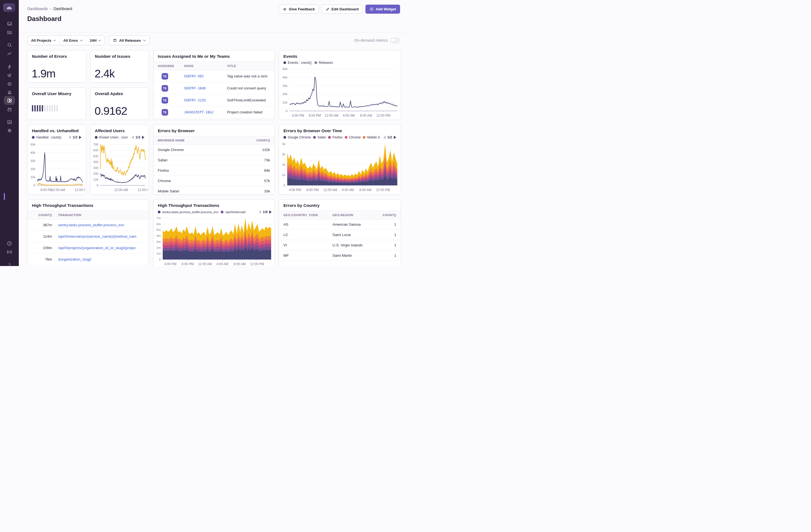 This screenshot has height=532, width=811. Describe the element at coordinates (10, 130) in the screenshot. I see `sidebar-item-settings` at that location.